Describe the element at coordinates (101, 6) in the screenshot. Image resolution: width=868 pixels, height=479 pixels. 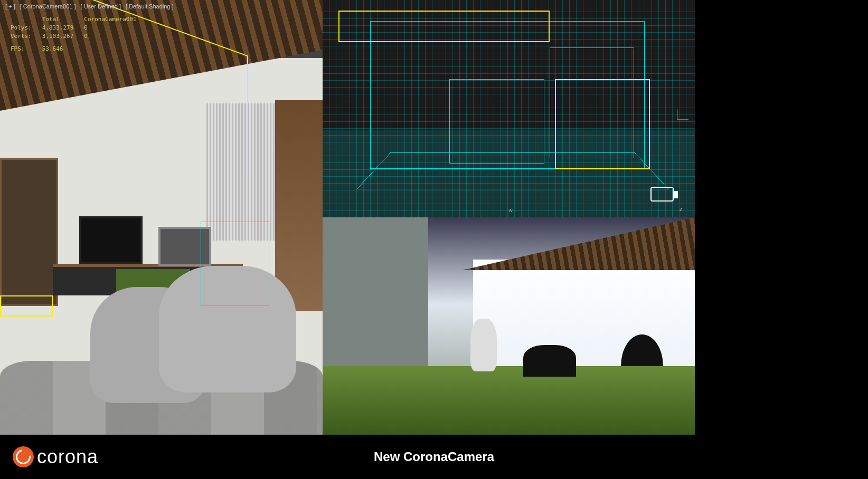
I see `viewport-shading-user: [ User Defined ]` at that location.